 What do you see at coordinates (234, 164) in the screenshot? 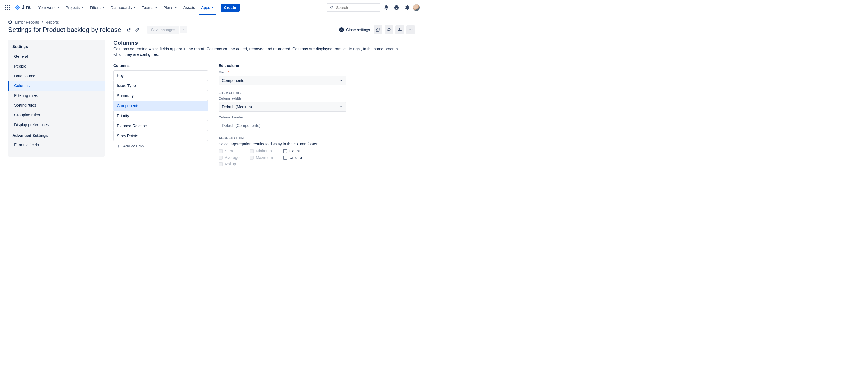
I see `agg-checkbox-rollup: Rollup` at bounding box center [234, 164].